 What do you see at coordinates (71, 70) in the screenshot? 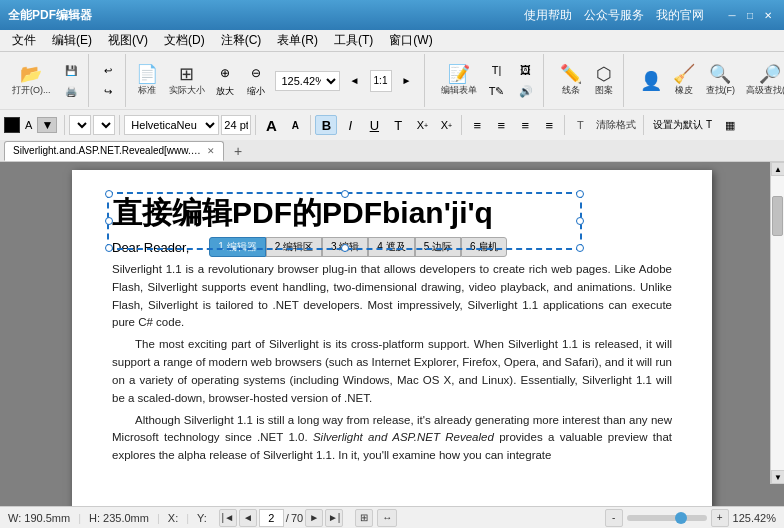
I see `save-button: 💾` at bounding box center [71, 70].